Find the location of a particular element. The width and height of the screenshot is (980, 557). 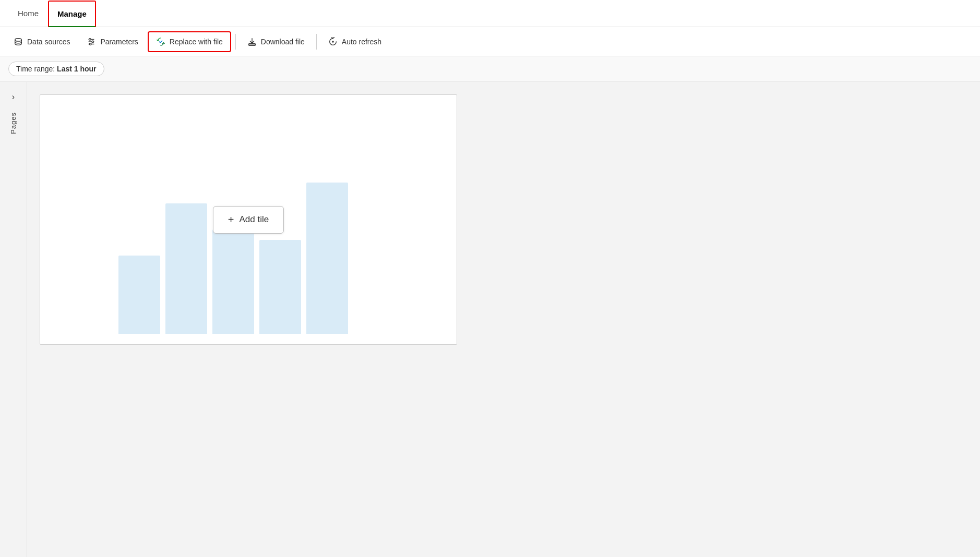

parameters-label: Parameters is located at coordinates (119, 42).